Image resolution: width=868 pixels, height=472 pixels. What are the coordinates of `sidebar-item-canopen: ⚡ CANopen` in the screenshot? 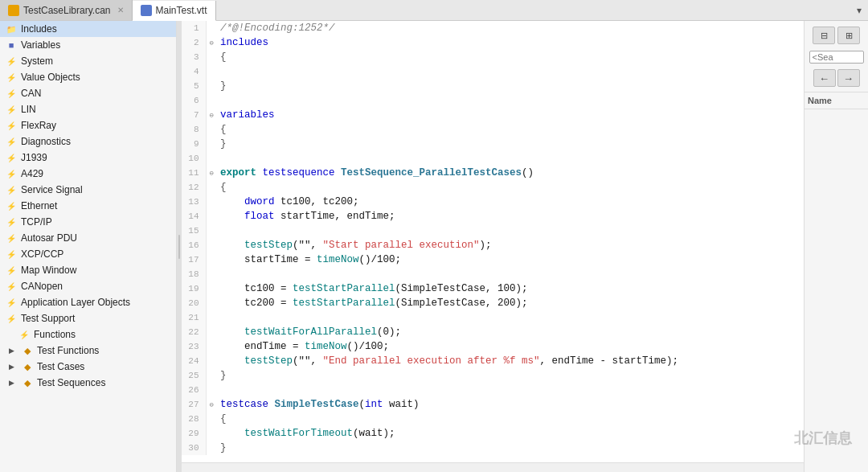 It's located at (88, 286).